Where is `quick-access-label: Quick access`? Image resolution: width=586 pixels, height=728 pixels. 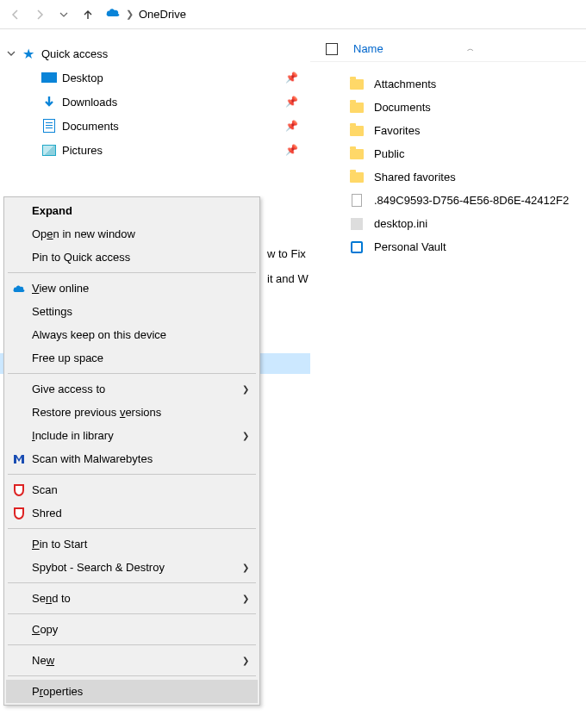 quick-access-label: Quick access is located at coordinates (170, 53).